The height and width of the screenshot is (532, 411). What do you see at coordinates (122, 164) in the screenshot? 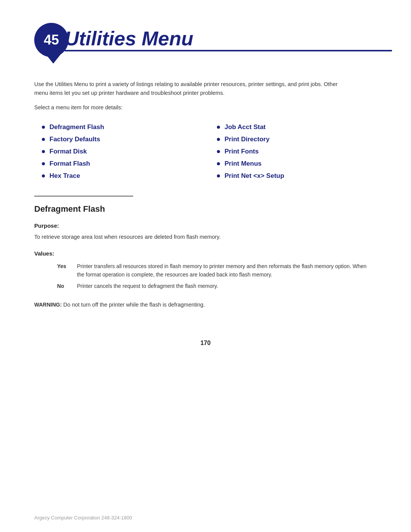
I see `list-item: Format Flash` at bounding box center [122, 164].